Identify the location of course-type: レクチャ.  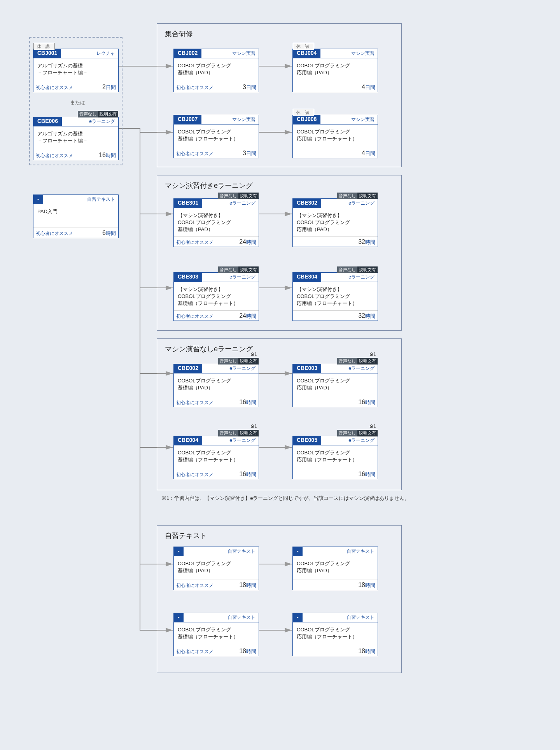
(89, 54).